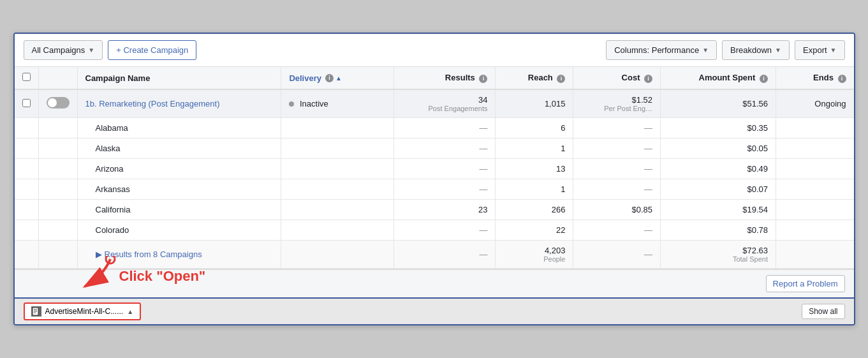  What do you see at coordinates (434, 210) in the screenshot?
I see `region-row-california: California 23 266 $0.85 $19.54` at bounding box center [434, 210].